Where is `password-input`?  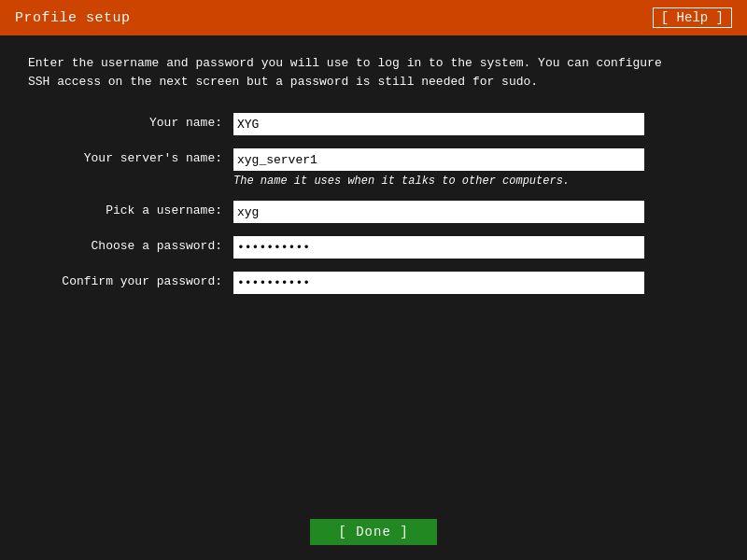
password-input is located at coordinates (439, 247).